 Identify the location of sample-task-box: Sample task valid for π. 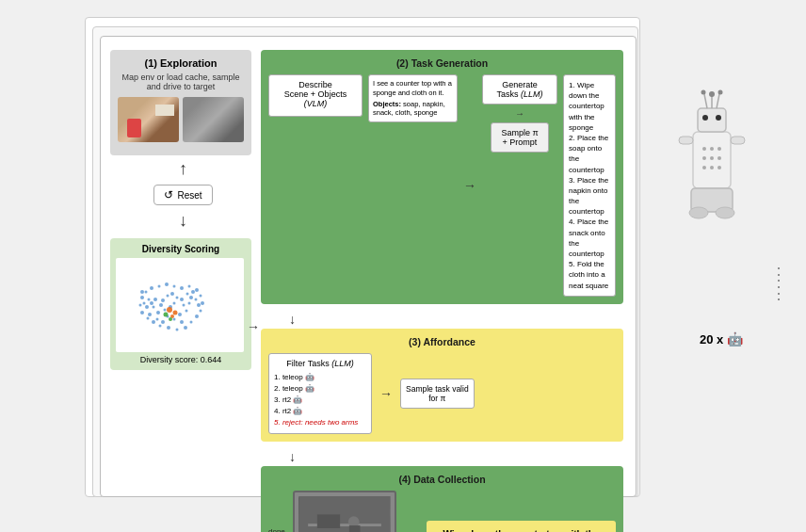
(437, 394).